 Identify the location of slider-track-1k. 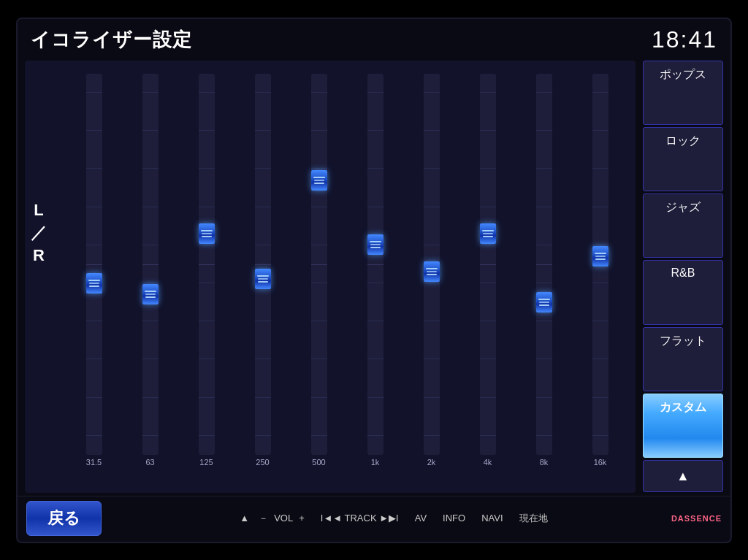
(375, 264).